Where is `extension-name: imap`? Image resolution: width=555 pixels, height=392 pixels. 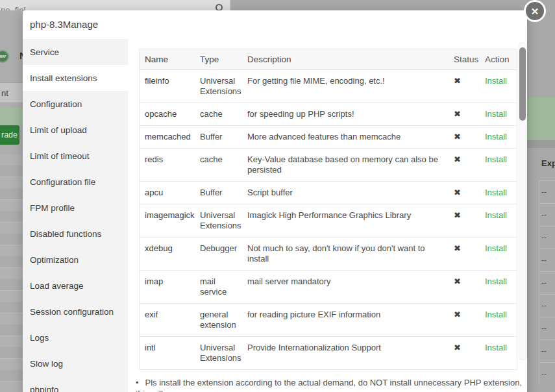 extension-name: imap is located at coordinates (167, 287).